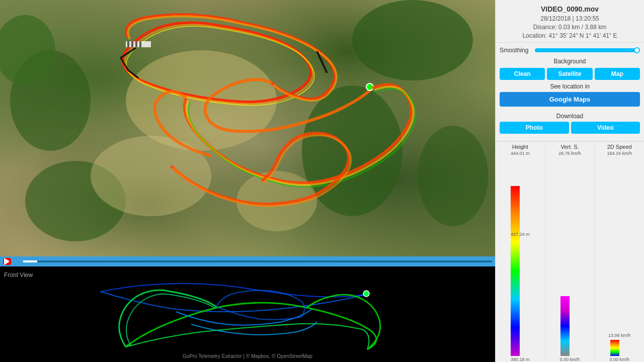 Image resolution: width=644 pixels, height=362 pixels. Describe the element at coordinates (520, 153) in the screenshot. I see `height-top-value: 444.01 m` at that location.